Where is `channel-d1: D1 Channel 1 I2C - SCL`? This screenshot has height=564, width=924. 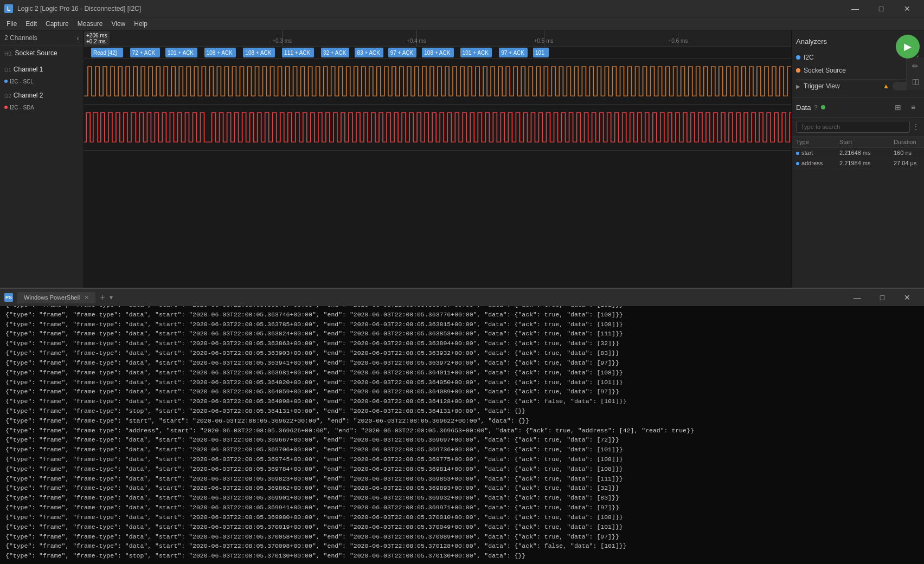 channel-d1: D1 Channel 1 I2C - SCL is located at coordinates (42, 75).